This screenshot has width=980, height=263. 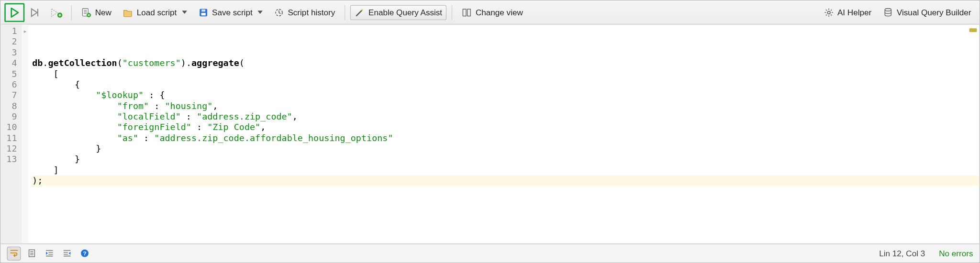 I want to click on code-line: "as" : "address.zip_code.affordable_hous…, so click(x=506, y=138).